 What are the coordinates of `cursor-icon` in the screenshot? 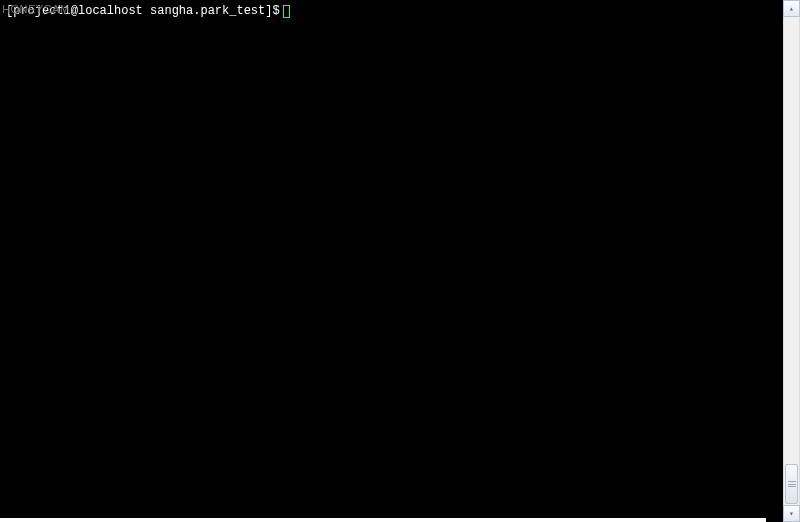 It's located at (286, 12).